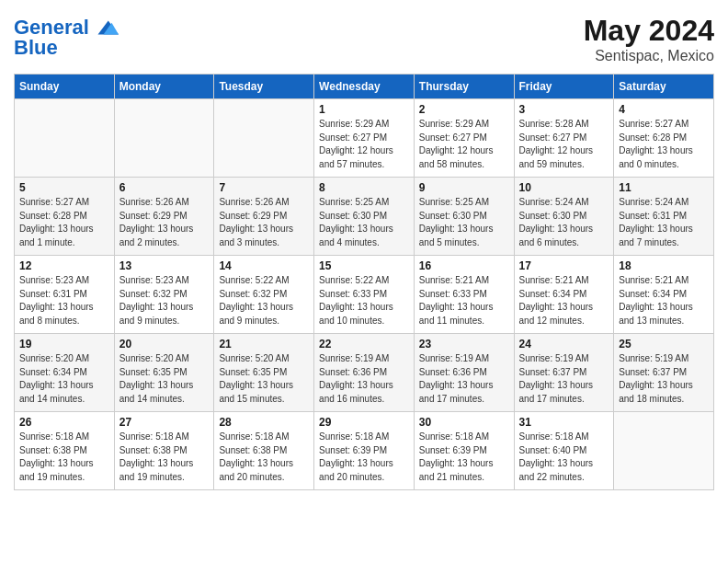  Describe the element at coordinates (164, 373) in the screenshot. I see `calendar-cell: 20Sunrise: 5:20 AM Sunset: 6:35 PM Dayli…` at that location.